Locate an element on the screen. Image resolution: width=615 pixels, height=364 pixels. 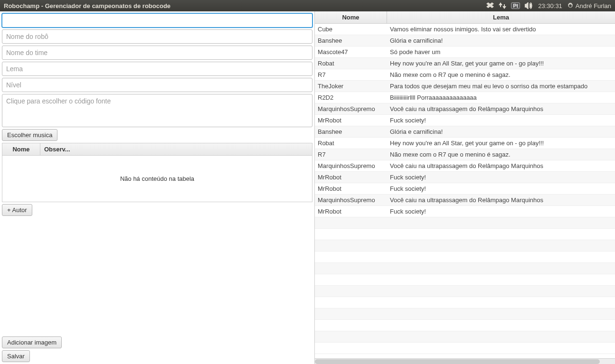
robot-name-input is located at coordinates (157, 37).